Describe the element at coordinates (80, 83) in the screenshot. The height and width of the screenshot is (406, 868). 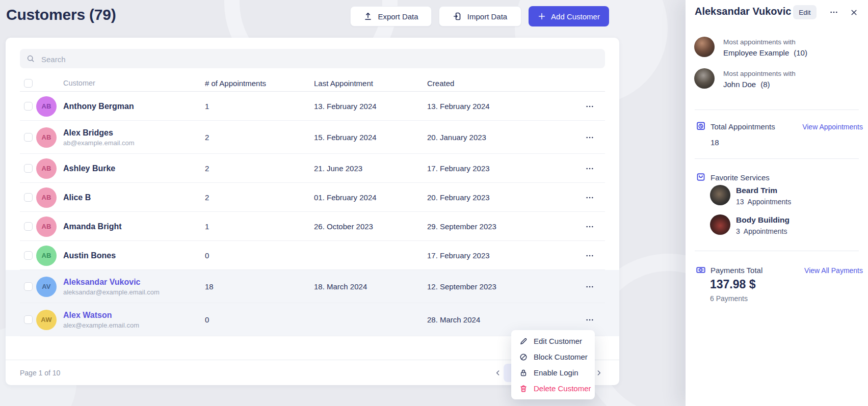
I see `column-header-customer: Customer` at that location.